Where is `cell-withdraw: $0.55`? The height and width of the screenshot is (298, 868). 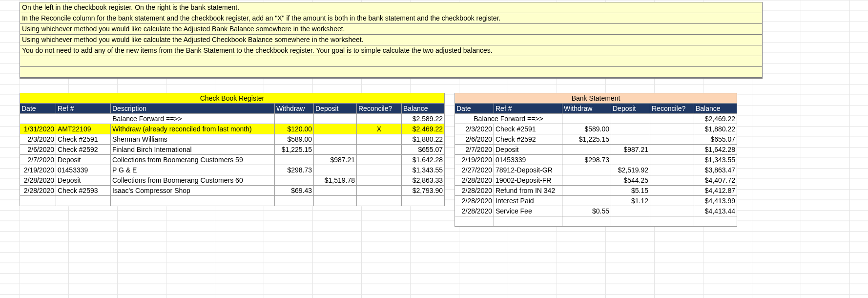
cell-withdraw: $0.55 is located at coordinates (587, 211).